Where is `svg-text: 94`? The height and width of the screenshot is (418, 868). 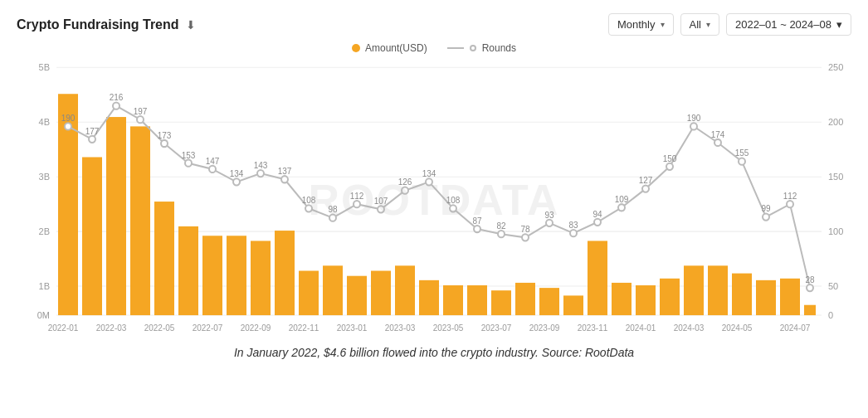
svg-text: 94 is located at coordinates (597, 214).